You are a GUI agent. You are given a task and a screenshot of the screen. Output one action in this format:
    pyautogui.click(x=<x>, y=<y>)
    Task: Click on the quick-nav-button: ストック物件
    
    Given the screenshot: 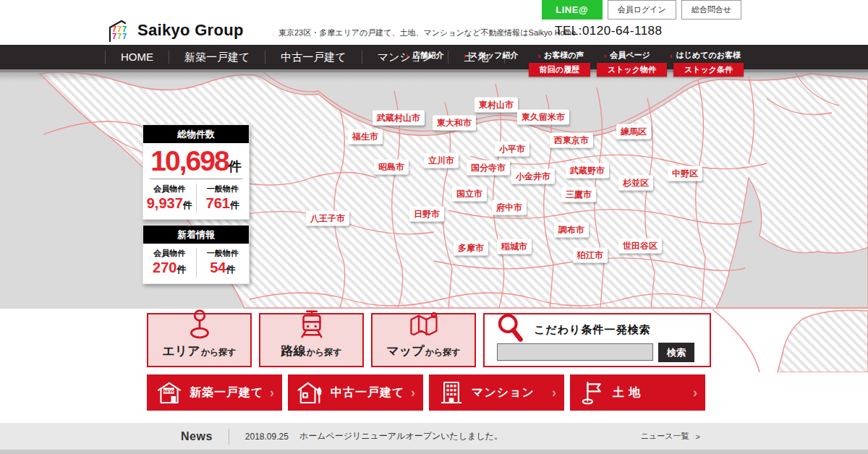 What is the action you would take?
    pyautogui.click(x=632, y=69)
    